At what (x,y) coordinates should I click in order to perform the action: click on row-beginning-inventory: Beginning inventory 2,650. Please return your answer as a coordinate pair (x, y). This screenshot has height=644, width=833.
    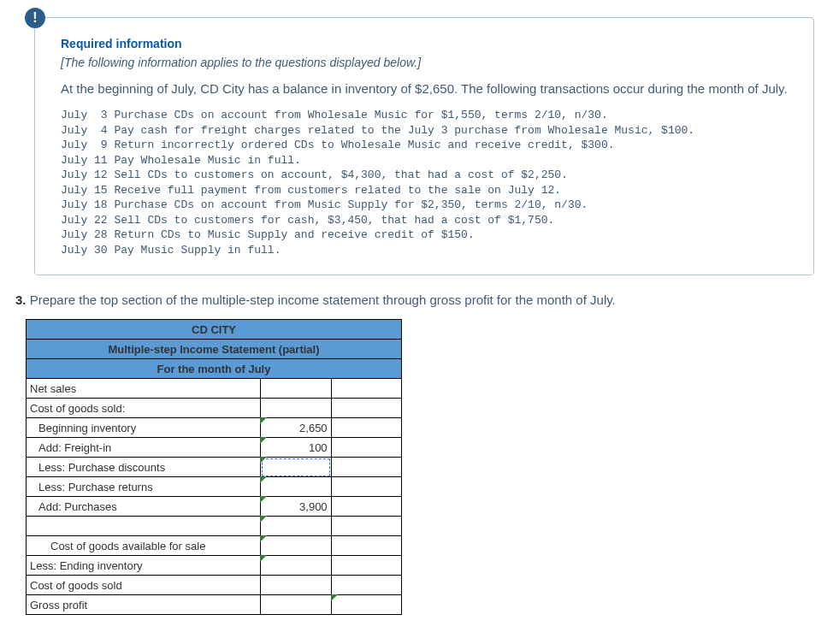
    Looking at the image, I should click on (214, 428).